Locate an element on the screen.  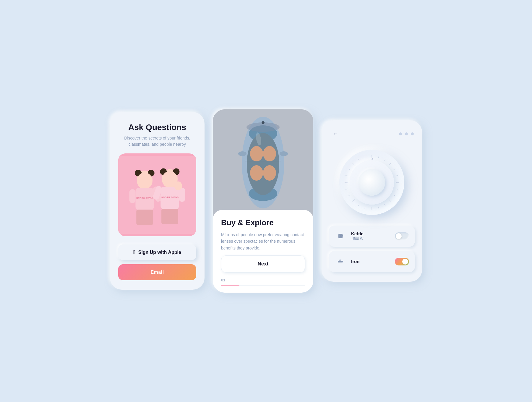
kettle-info: Kettle 1500 W is located at coordinates (371, 236).